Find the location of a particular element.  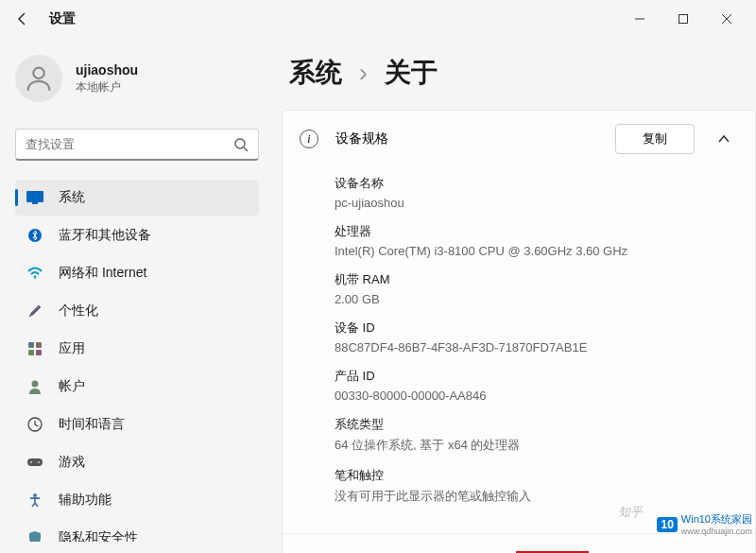

copy-button: 复制 is located at coordinates (655, 139).